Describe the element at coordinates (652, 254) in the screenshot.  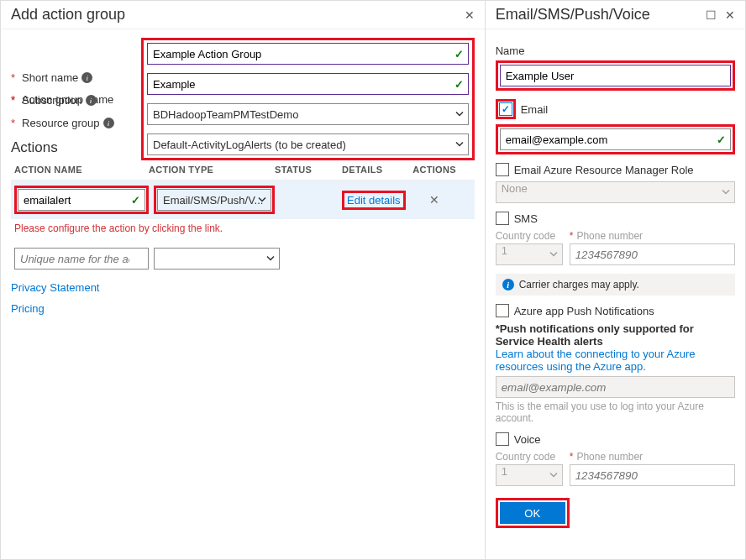
I see `sms-phone-input` at that location.